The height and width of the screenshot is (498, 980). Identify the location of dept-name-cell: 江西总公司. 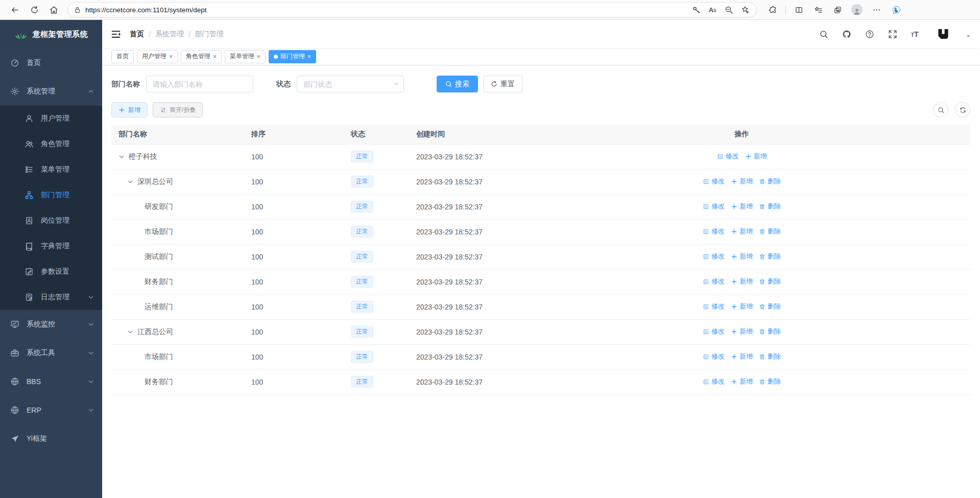
(179, 332).